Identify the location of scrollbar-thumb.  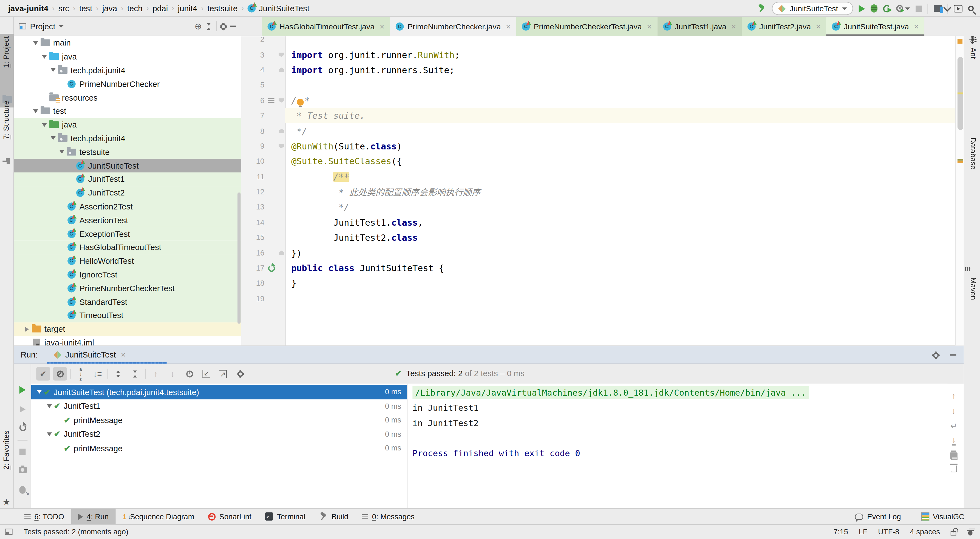
(239, 258).